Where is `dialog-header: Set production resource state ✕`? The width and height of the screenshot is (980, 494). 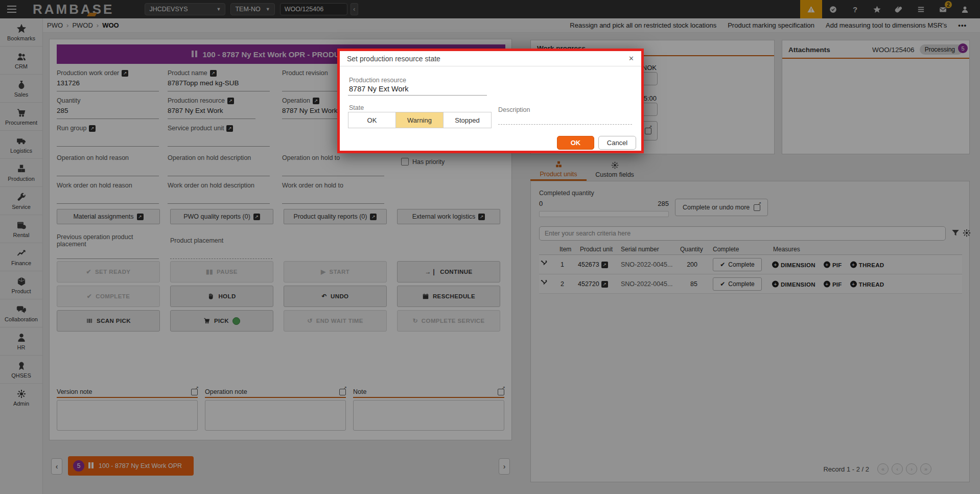 dialog-header: Set production resource state ✕ is located at coordinates (491, 59).